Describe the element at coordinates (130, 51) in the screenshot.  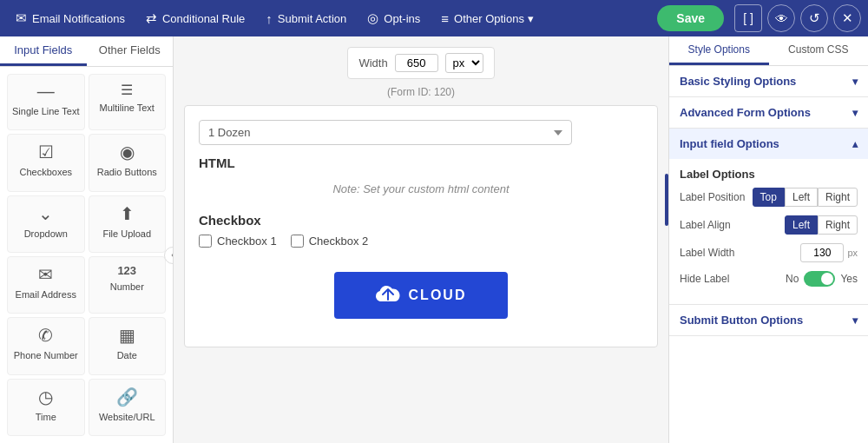
I see `tab-other-fields: Other Fields` at that location.